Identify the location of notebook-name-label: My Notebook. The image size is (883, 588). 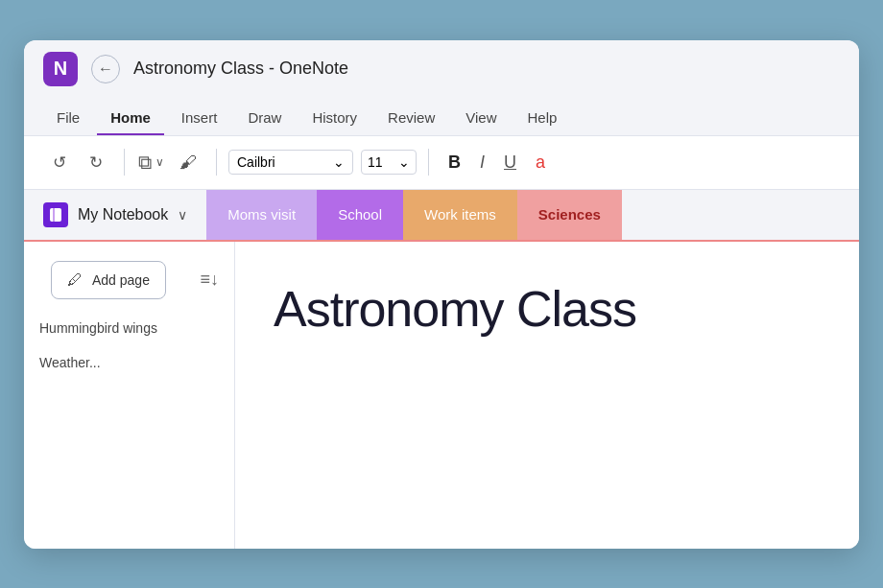
(123, 215).